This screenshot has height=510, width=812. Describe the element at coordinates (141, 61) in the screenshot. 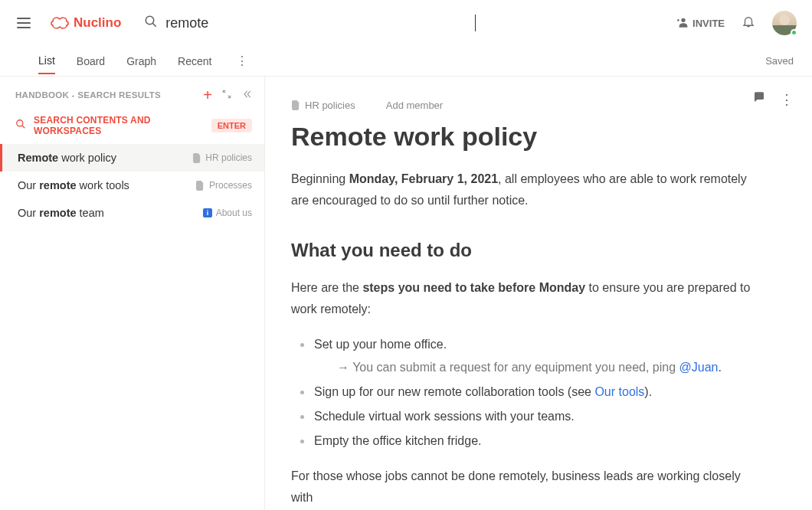

I see `tab-graph: Graph` at that location.